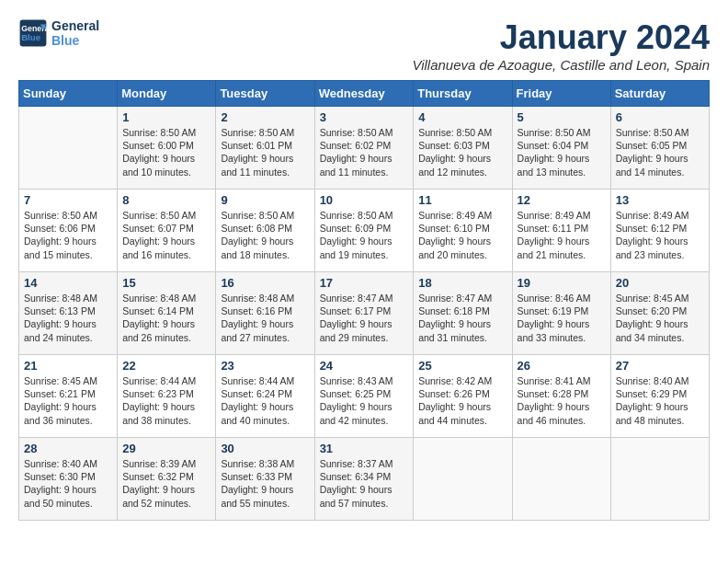 The width and height of the screenshot is (728, 563). I want to click on logo: General Blue General Blue, so click(59, 33).